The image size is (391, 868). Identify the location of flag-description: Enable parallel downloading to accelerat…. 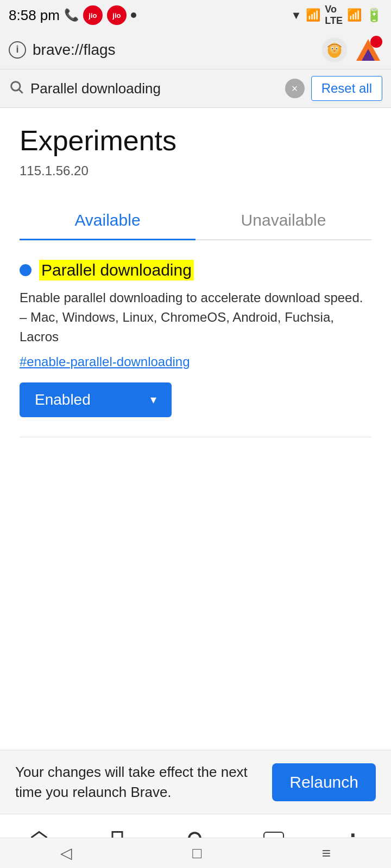
(195, 317).